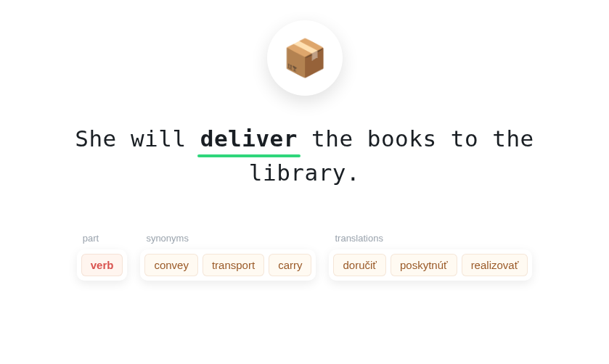 The height and width of the screenshot is (364, 609). I want to click on chip: carry, so click(290, 265).